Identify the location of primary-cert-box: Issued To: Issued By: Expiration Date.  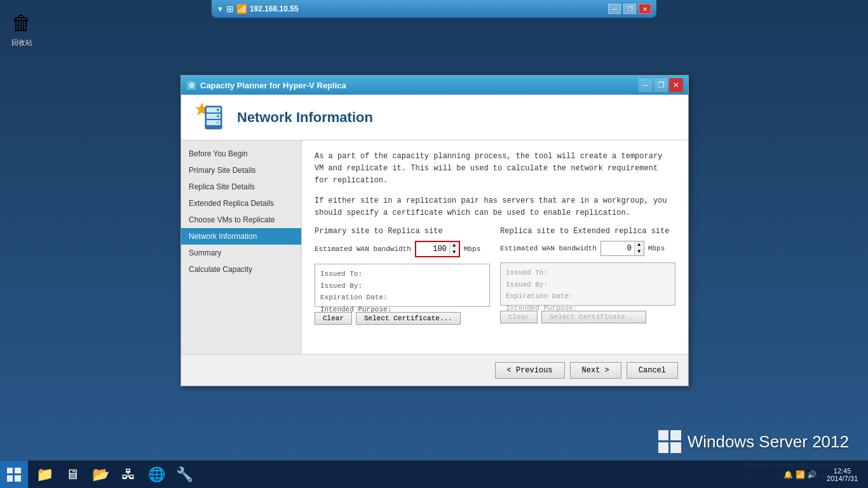
(402, 285).